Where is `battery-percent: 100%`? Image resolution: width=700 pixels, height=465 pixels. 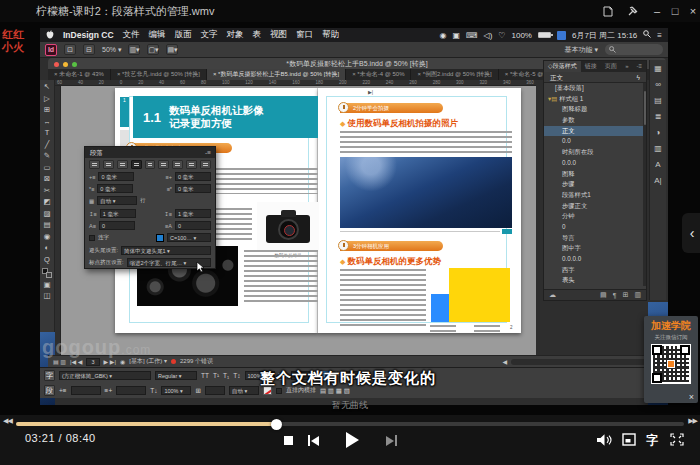
battery-percent: 100% is located at coordinates (521, 36).